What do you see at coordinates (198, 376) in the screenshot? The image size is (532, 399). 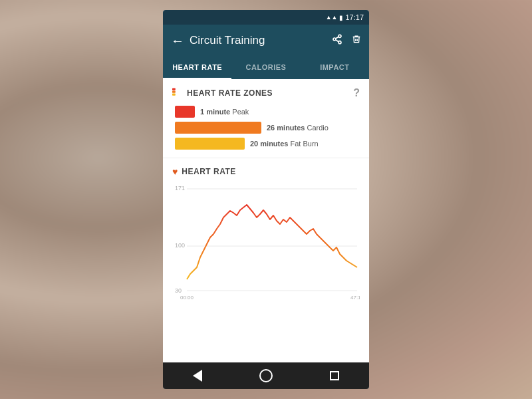 I see `back-nav-button` at bounding box center [198, 376].